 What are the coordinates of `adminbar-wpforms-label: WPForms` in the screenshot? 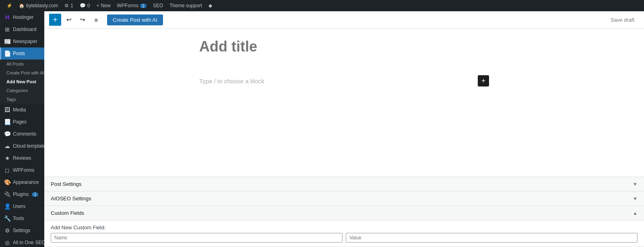 It's located at (128, 6).